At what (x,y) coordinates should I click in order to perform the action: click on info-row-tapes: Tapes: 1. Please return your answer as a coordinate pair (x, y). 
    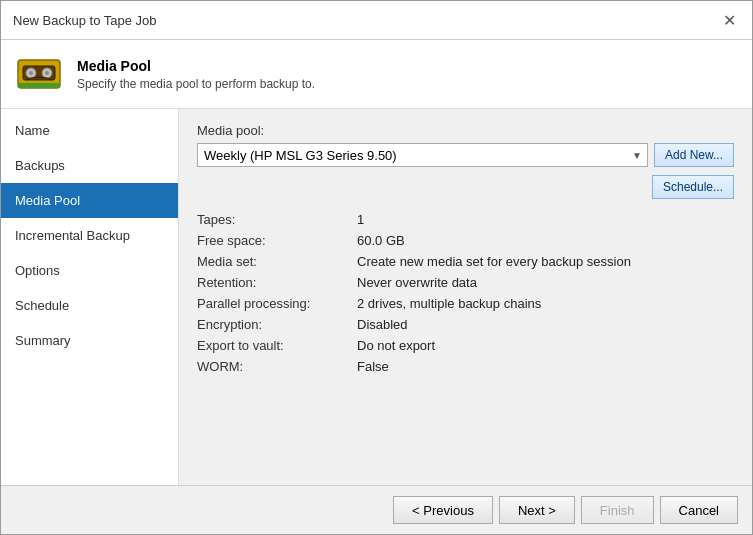
    Looking at the image, I should click on (466, 220).